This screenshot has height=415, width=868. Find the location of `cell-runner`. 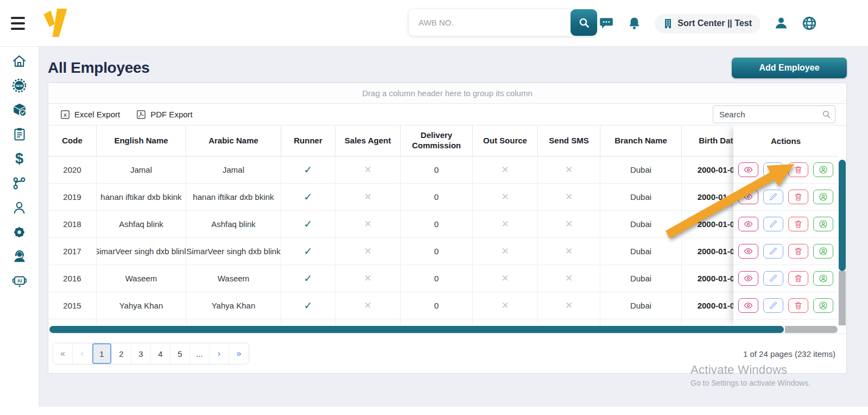

cell-runner is located at coordinates (308, 323).